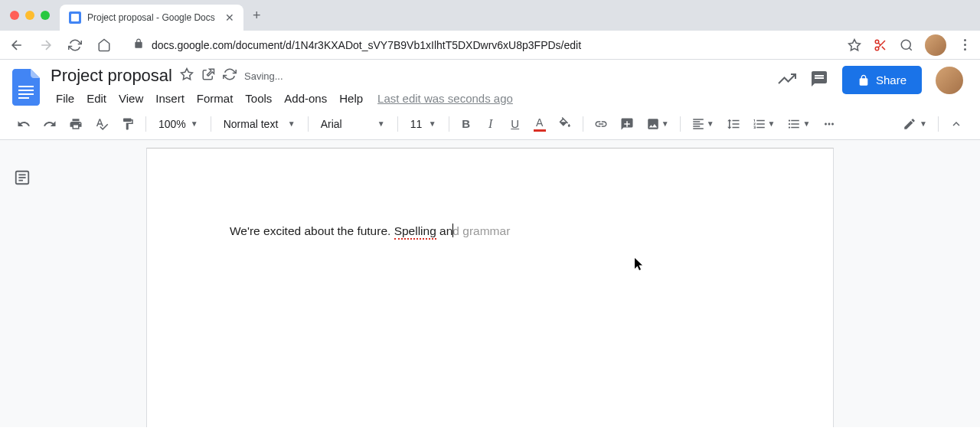 Image resolution: width=980 pixels, height=431 pixels. Describe the element at coordinates (17, 45) in the screenshot. I see `back-button` at that location.